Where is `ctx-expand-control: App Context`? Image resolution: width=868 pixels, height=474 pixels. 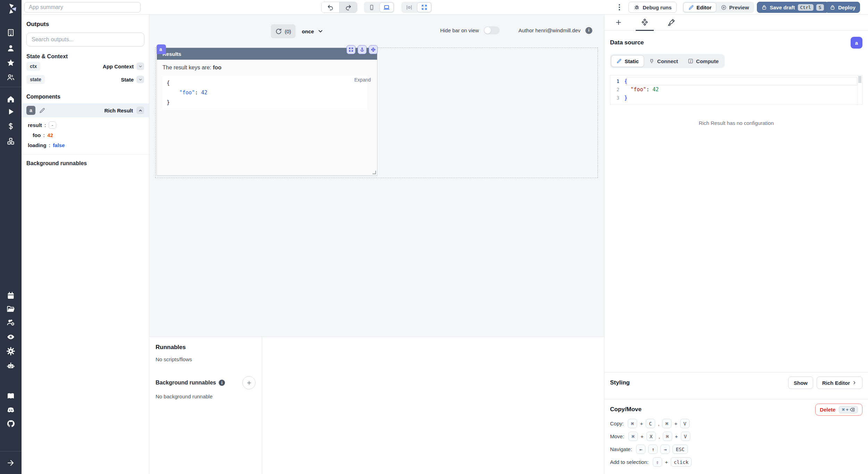
ctx-expand-control: App Context is located at coordinates (124, 66).